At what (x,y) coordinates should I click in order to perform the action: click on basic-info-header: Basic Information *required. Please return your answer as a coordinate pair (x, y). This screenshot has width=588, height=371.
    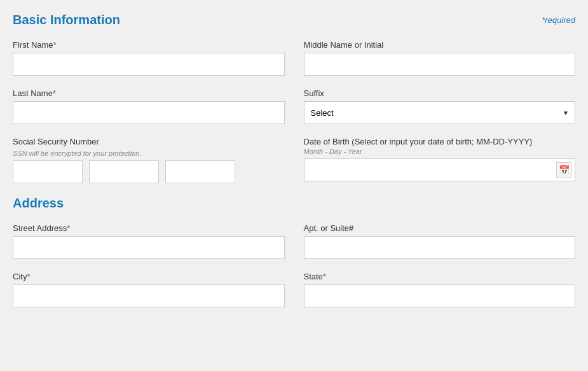
    Looking at the image, I should click on (294, 20).